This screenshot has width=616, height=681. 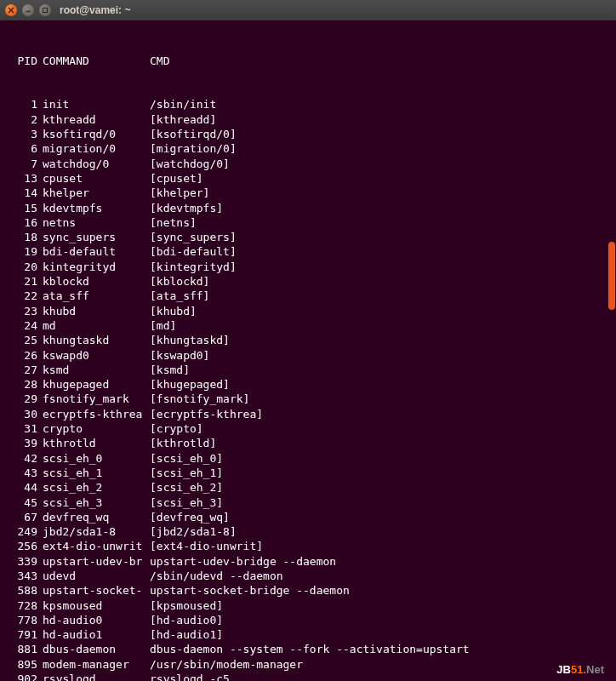 What do you see at coordinates (25, 223) in the screenshot?
I see `cell-pid: 16` at bounding box center [25, 223].